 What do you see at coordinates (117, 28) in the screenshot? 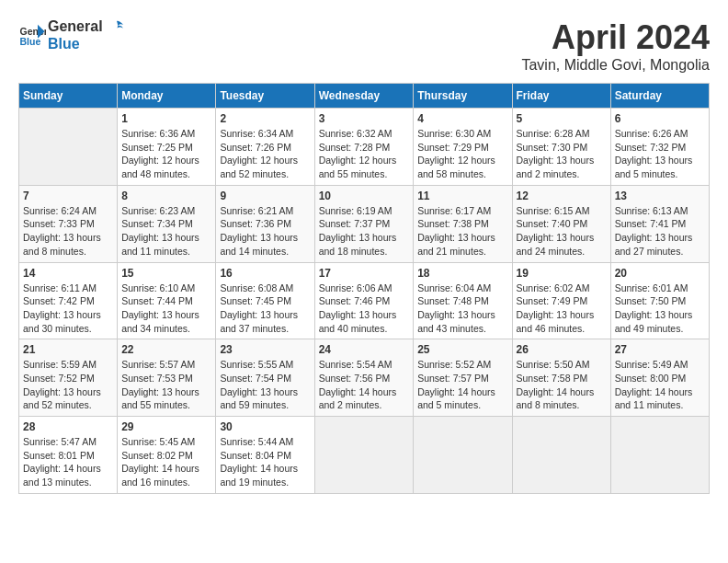
I see `logo-bird-icon` at bounding box center [117, 28].